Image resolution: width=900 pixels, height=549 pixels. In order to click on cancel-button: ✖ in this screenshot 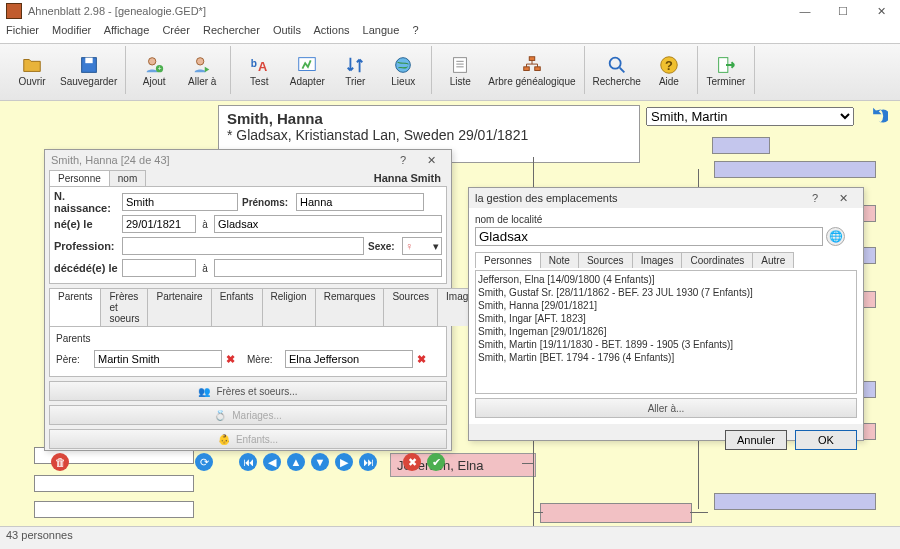, I will do `click(412, 462)`.